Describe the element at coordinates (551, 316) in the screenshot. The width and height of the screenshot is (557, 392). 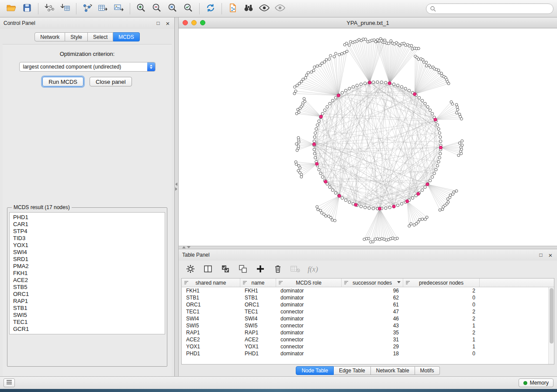
I see `scrollbar-thumb` at that location.